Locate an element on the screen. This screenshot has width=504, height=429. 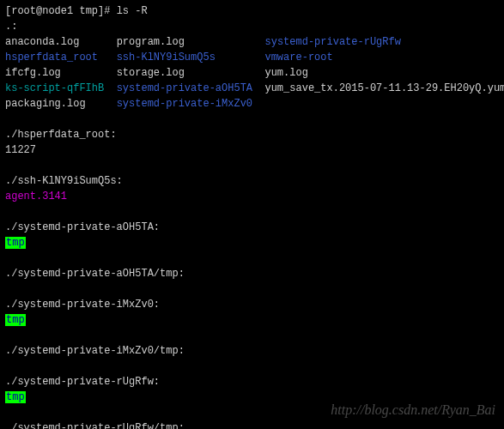
section-header: ./systemd-private-rUgRfw/tmp: is located at coordinates (252, 425).